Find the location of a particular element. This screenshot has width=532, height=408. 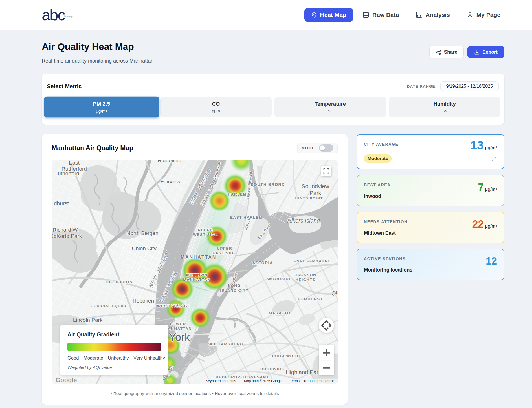

svg-text: Park is located at coordinates (315, 193).